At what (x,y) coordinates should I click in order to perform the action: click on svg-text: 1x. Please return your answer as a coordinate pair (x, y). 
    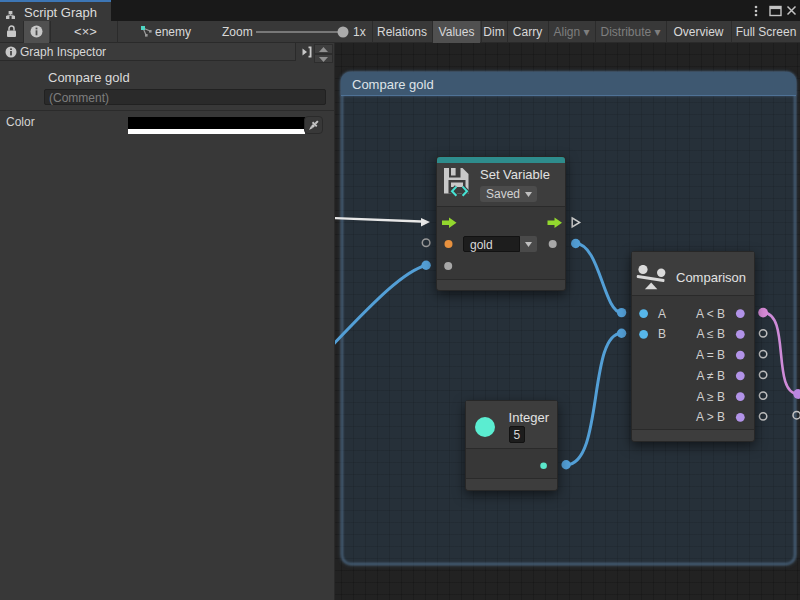
    Looking at the image, I should click on (360, 32).